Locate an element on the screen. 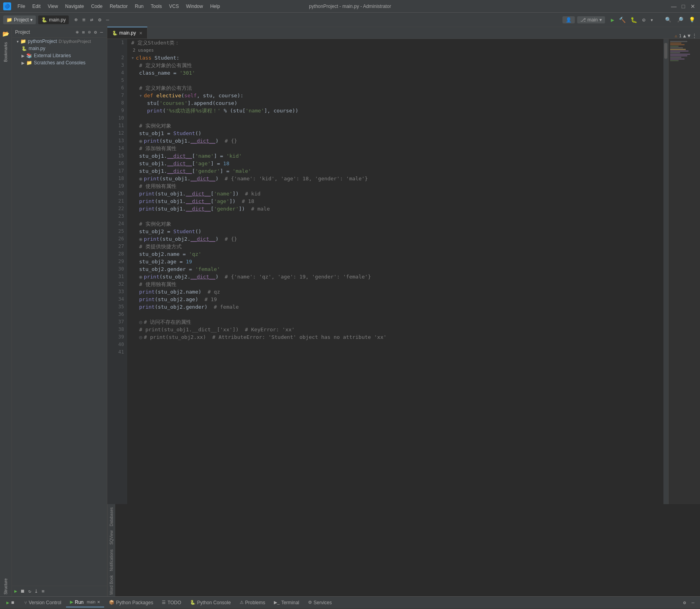 The height and width of the screenshot is (609, 700). bookmarks-label: Bookmarks is located at coordinates (6, 52).